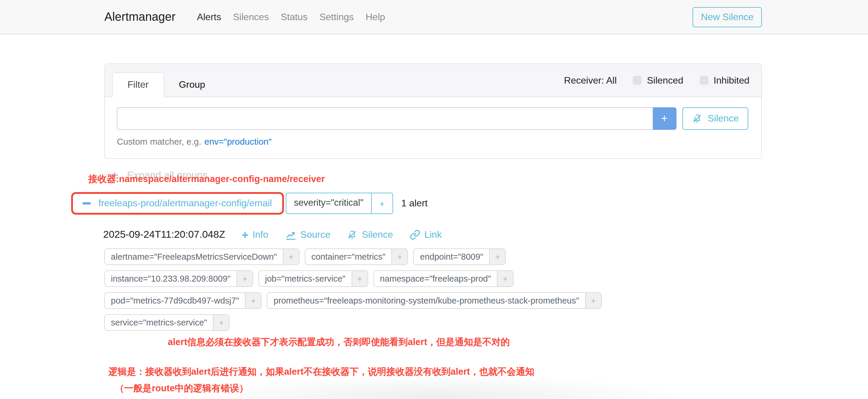 This screenshot has width=868, height=399. What do you see at coordinates (313, 278) in the screenshot?
I see `alert-label-chip: job="metrics-service" +` at bounding box center [313, 278].